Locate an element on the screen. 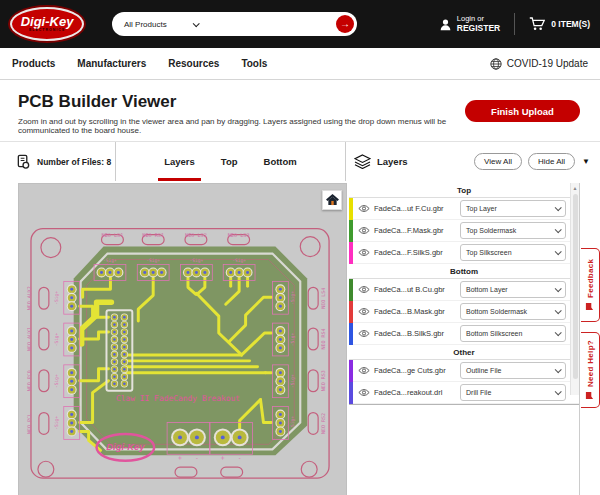  nav-item-resources: Resources is located at coordinates (194, 64).